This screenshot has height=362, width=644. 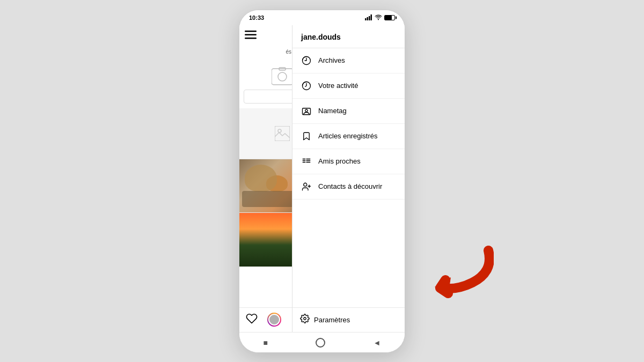 What do you see at coordinates (445, 277) in the screenshot?
I see `red-arrow` at bounding box center [445, 277].